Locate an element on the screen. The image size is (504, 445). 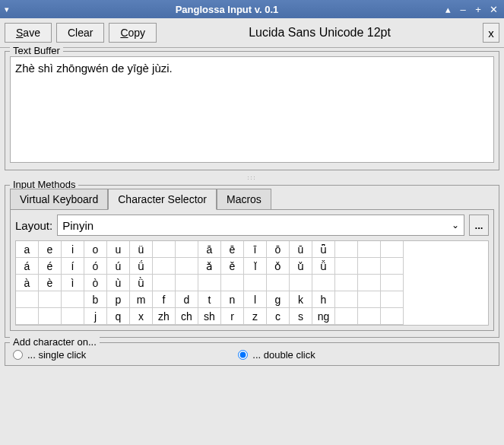
char-cell: d is located at coordinates (187, 300).